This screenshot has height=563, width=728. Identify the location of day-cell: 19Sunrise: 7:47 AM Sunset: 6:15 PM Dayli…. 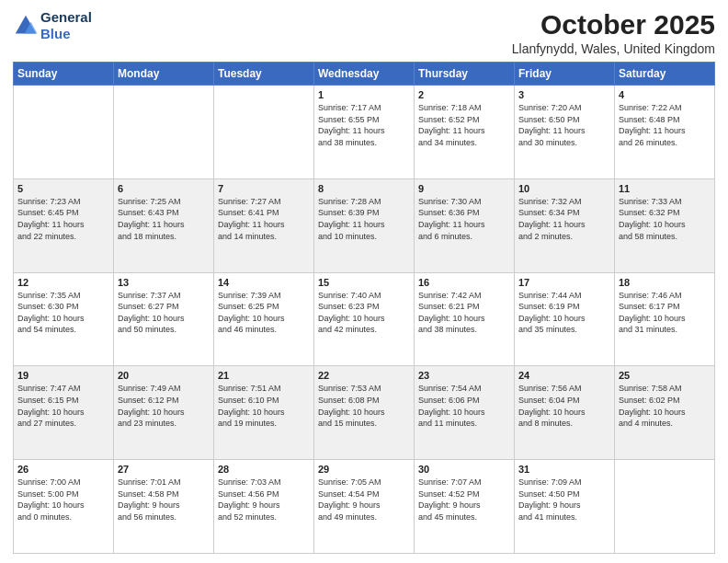
(64, 413).